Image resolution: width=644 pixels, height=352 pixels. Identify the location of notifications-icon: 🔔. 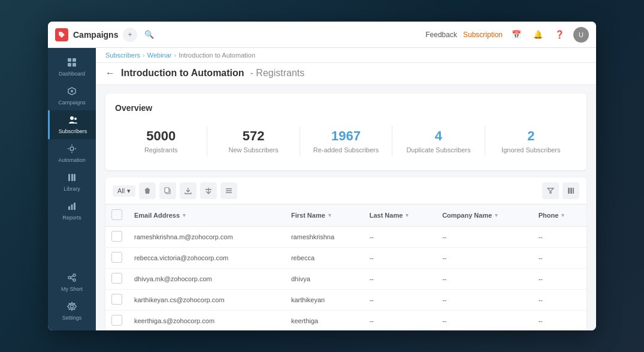
(538, 35).